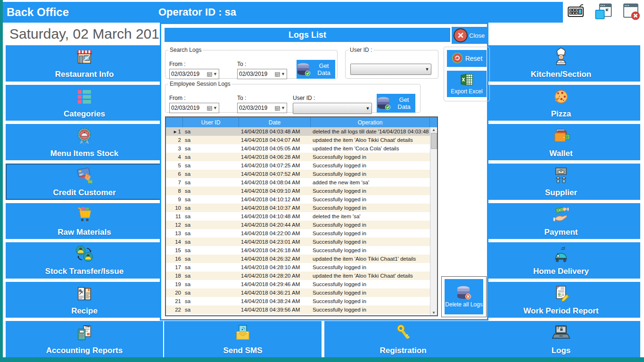 This screenshot has width=644, height=362. What do you see at coordinates (84, 222) in the screenshot?
I see `sidebar-item-raw-materials: Raw Materials` at bounding box center [84, 222].